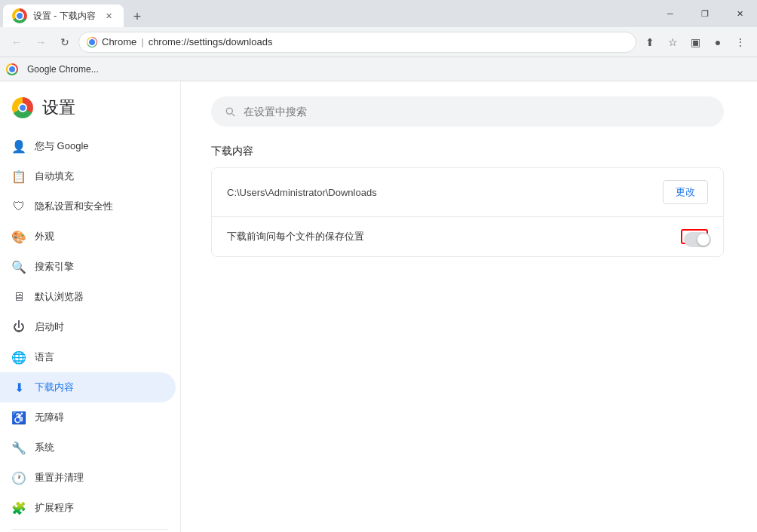 Image resolution: width=757 pixels, height=532 pixels. I want to click on change-path-button: 更改, so click(685, 192).